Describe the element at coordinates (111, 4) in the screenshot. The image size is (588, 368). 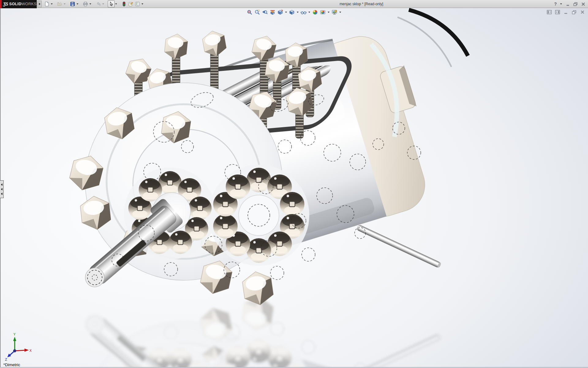
I see `select-cursor-icon` at that location.